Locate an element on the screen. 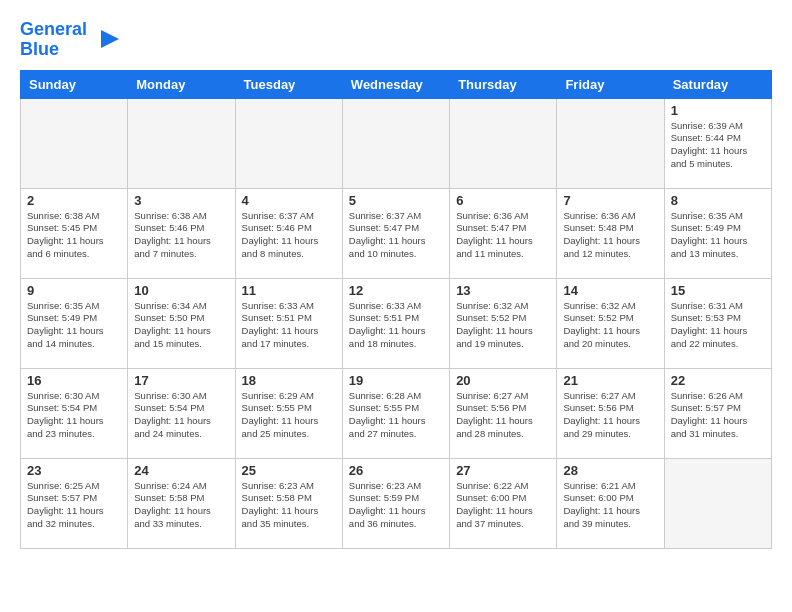 This screenshot has height=612, width=792. weekday-header-thursday: Thursday is located at coordinates (504, 84).